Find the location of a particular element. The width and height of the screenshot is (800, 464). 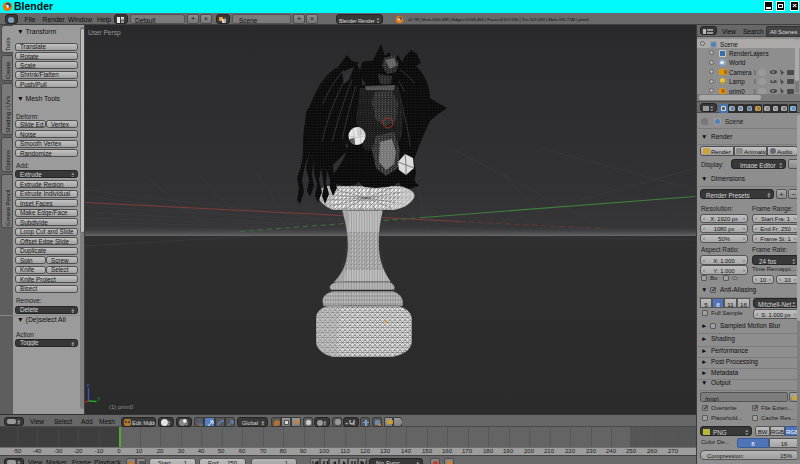

svg-text: z is located at coordinates (88, 385).